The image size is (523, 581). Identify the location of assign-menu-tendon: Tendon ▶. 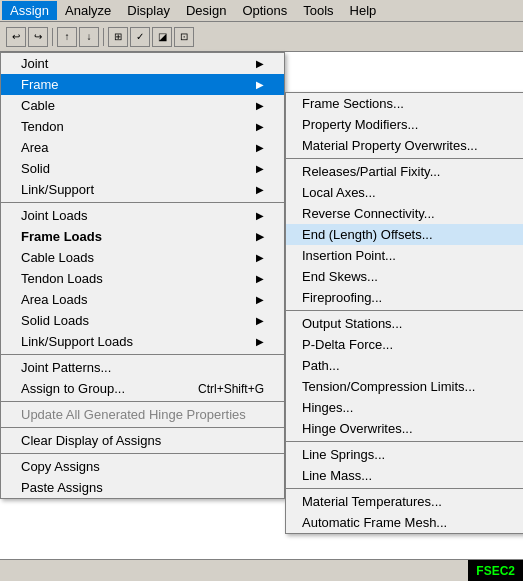
(142, 126).